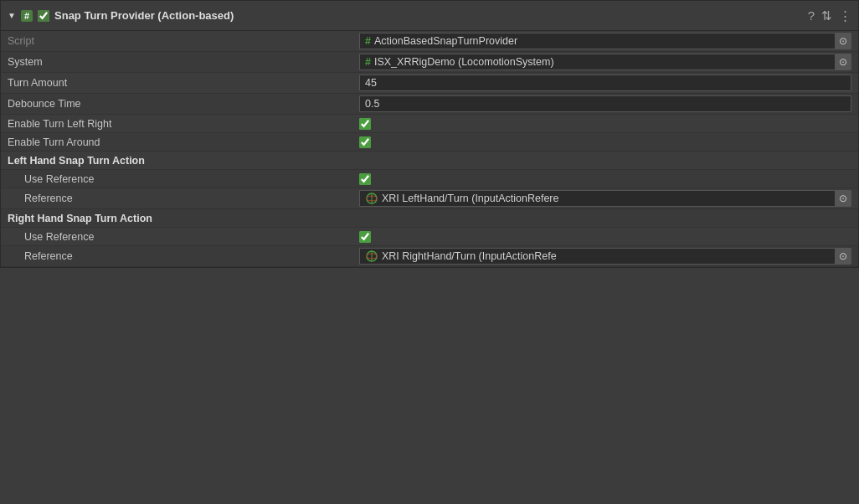  Describe the element at coordinates (445, 41) in the screenshot. I see `script-field-text: ActionBasedSnapTurnProvider` at that location.